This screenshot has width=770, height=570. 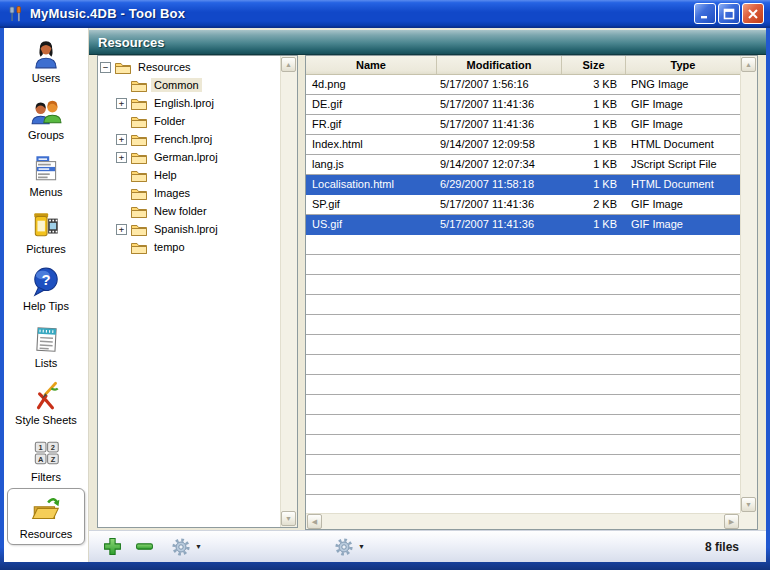 What do you see at coordinates (523, 225) in the screenshot?
I see `table-row-selected: US.gif5/17/2007 11:41:361 KBGIF Image` at bounding box center [523, 225].